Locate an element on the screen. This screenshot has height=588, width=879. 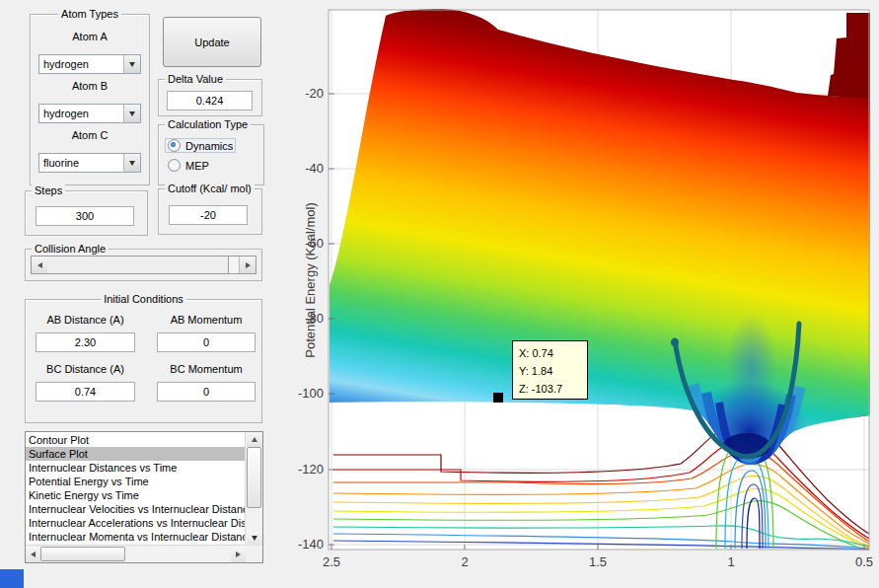
atom-a-value: hydrogen is located at coordinates (66, 64).